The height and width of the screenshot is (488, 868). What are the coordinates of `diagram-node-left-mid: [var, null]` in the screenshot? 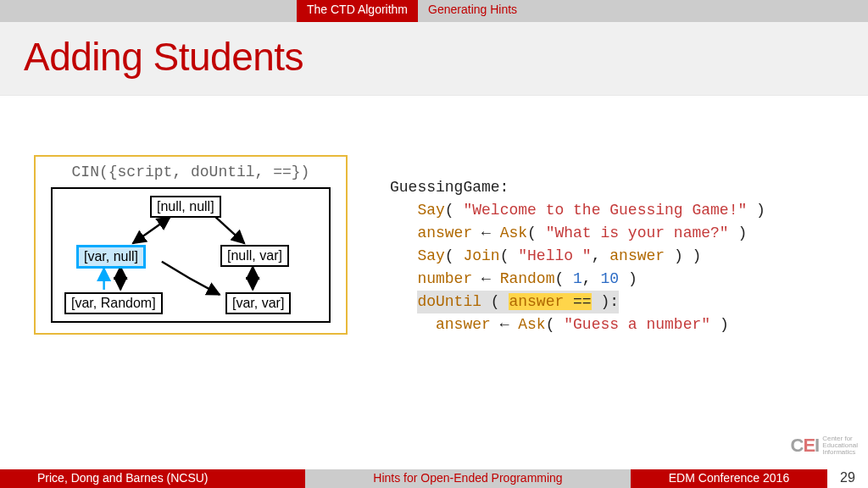 It's located at (111, 257).